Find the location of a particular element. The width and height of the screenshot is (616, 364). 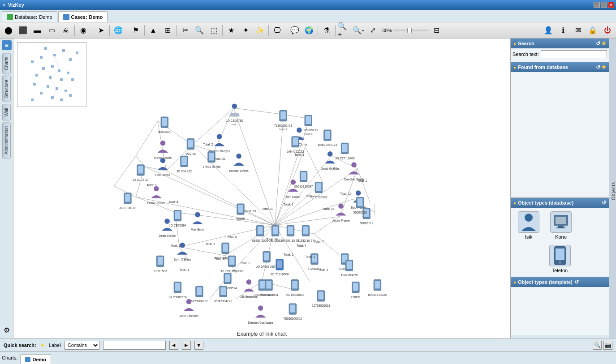

search-button: 🔍 is located at coordinates (199, 30).